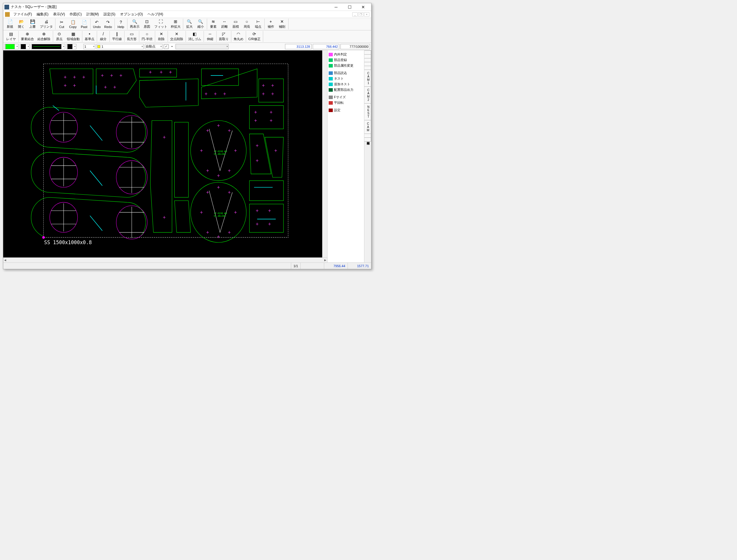 The width and height of the screenshot is (737, 560). What do you see at coordinates (224, 24) in the screenshot?
I see `tool-距離: ↔距離` at bounding box center [224, 24].